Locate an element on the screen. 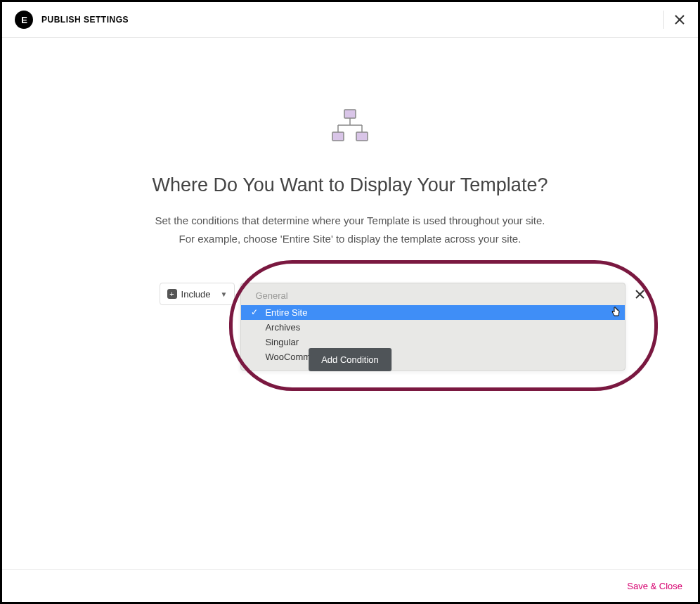 The image size is (700, 604). elementor-logo: E is located at coordinates (24, 20).